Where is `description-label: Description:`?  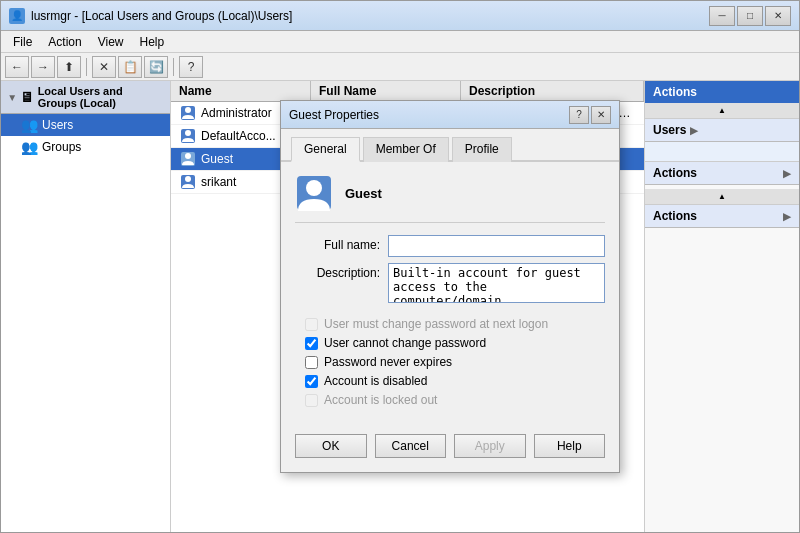 description-label: Description: is located at coordinates (338, 272).